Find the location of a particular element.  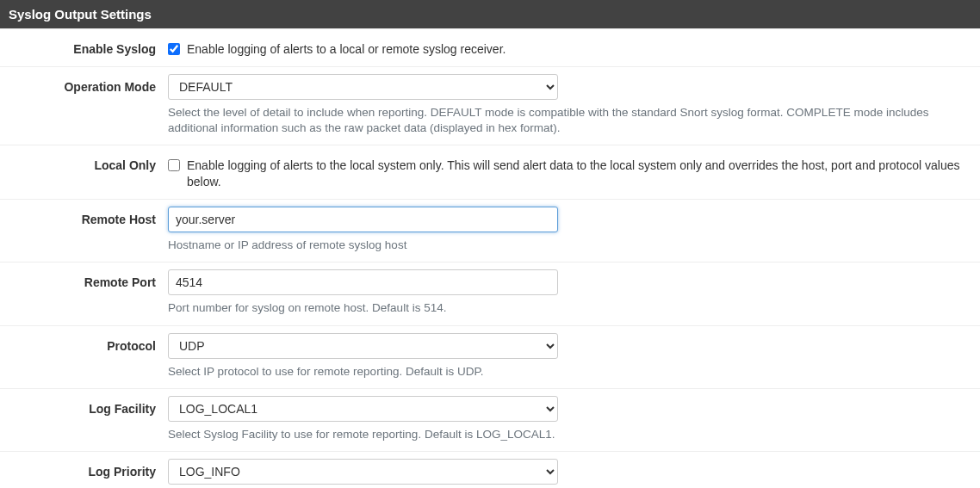

enable-syslog-control: Enable logging of alerts to a local or r… is located at coordinates (570, 46).